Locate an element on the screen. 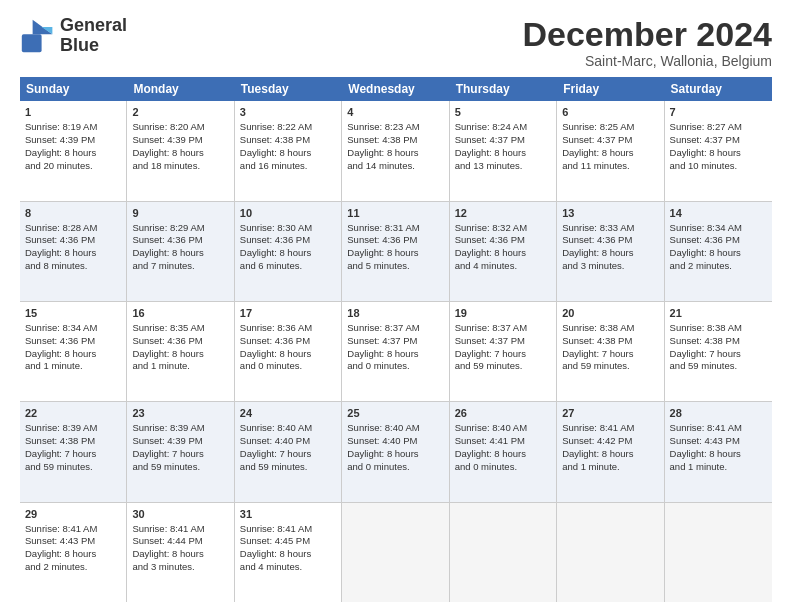  day-info: Sunrise: 8:37 AM is located at coordinates (395, 328).